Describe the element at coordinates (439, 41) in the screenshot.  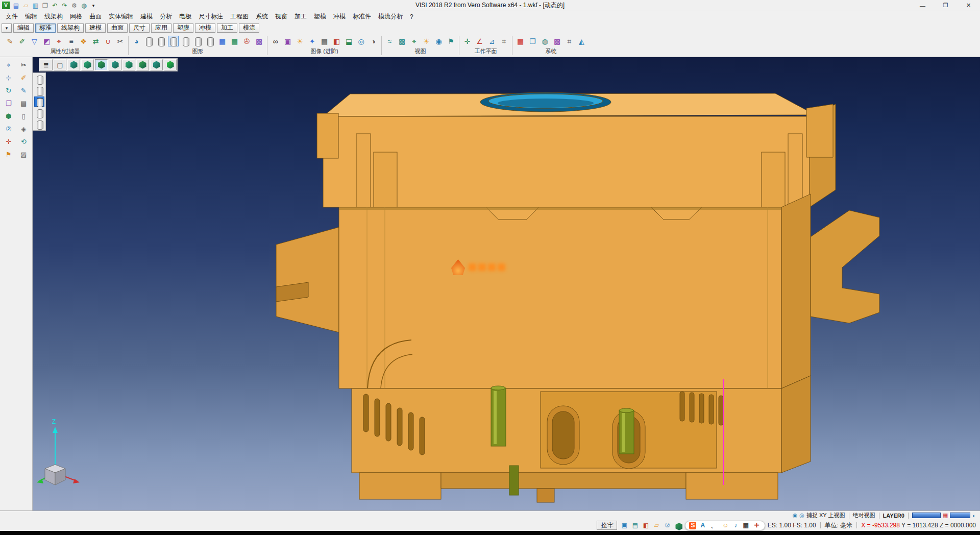
I see `eye-icon: ◉` at that location.